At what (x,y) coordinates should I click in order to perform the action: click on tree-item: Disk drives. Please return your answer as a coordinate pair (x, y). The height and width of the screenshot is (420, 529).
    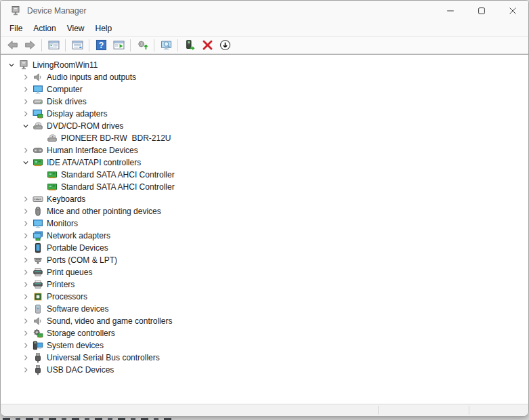
    Looking at the image, I should click on (264, 102).